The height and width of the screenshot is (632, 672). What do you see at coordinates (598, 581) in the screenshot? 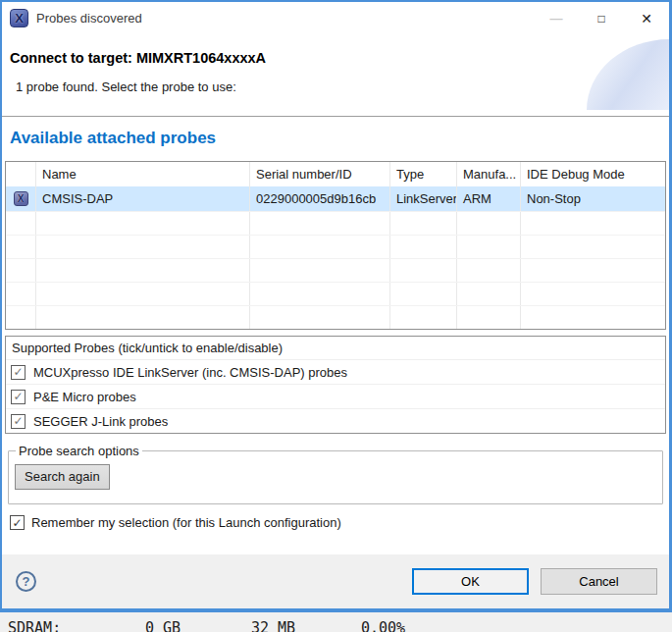
I see `cancel-button: Cancel` at bounding box center [598, 581].